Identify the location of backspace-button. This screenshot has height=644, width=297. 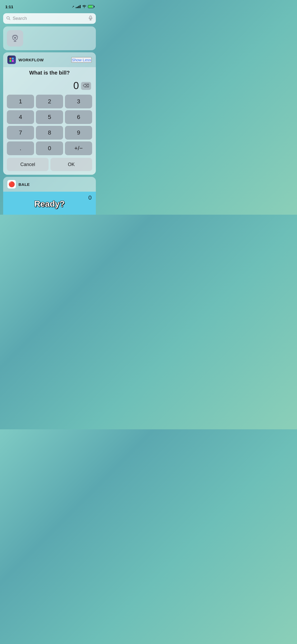
(86, 86).